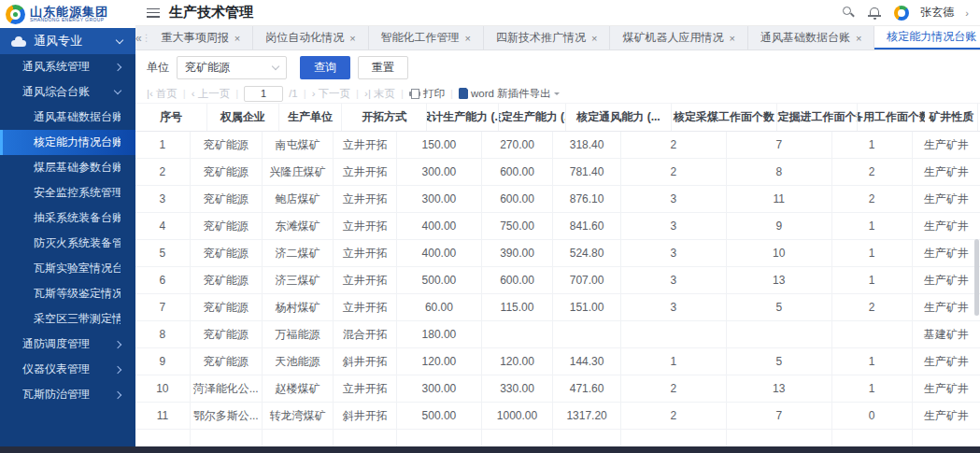 Image resolution: width=980 pixels, height=453 pixels. What do you see at coordinates (67, 219) in the screenshot?
I see `sidebar-item: 抽采系统装备台账` at bounding box center [67, 219].